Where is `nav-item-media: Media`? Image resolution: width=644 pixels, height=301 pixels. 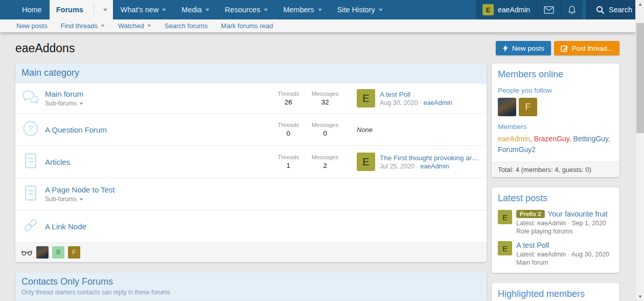
nav-item-media: Media is located at coordinates (195, 10).